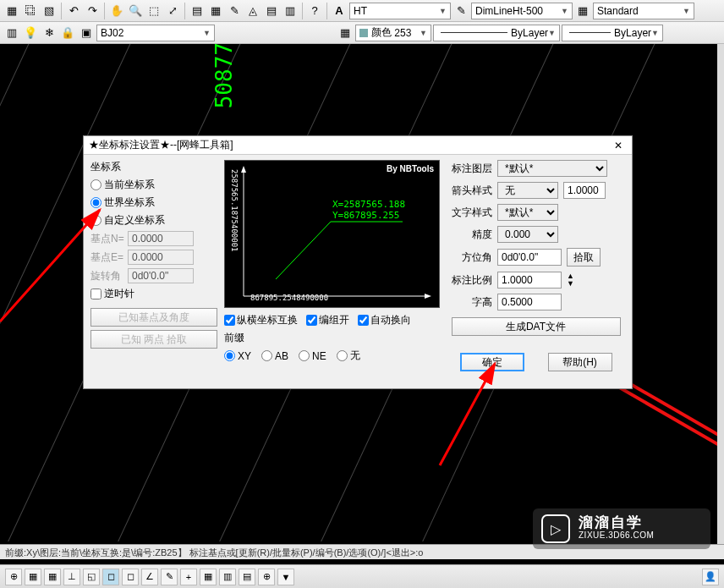  What do you see at coordinates (49, 11) in the screenshot?
I see `tool-icon: ▧` at bounding box center [49, 11].